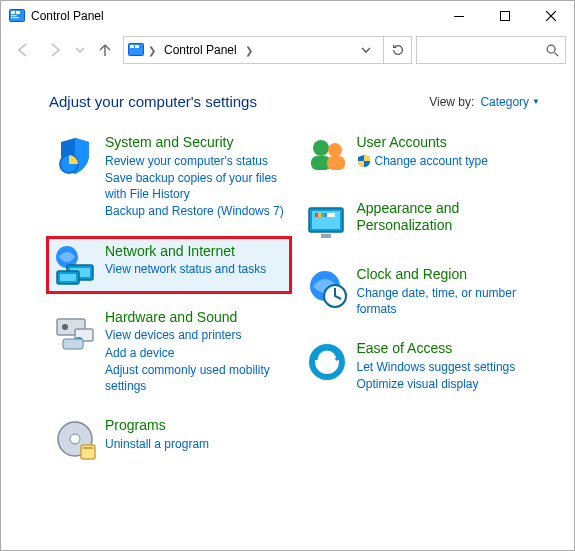  Describe the element at coordinates (504, 102) in the screenshot. I see `view-by-value: Category` at that location.